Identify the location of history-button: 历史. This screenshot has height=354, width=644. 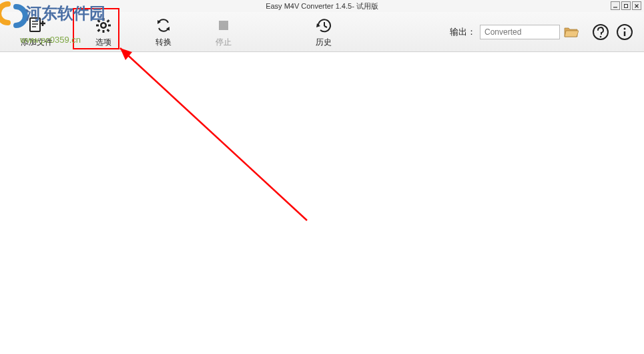
(324, 32).